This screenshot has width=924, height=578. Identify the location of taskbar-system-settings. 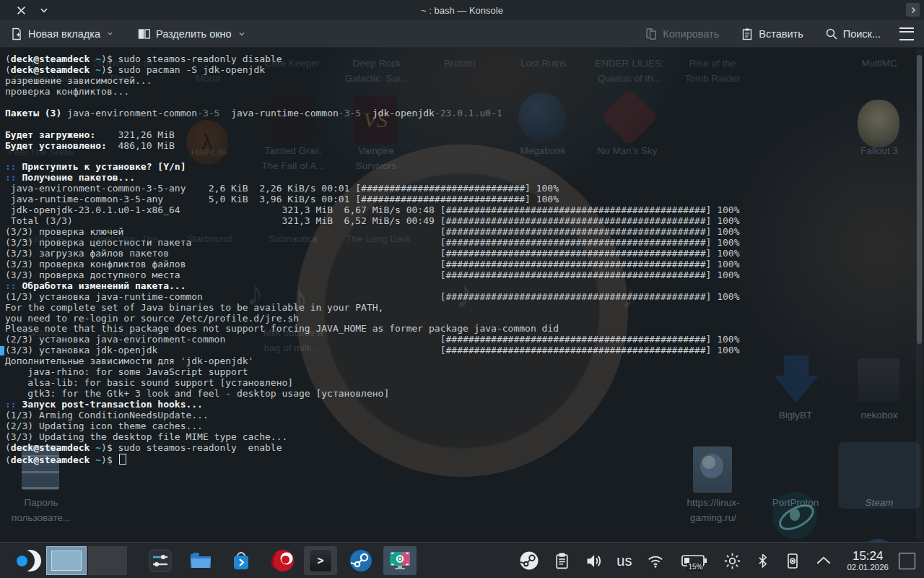
(160, 561).